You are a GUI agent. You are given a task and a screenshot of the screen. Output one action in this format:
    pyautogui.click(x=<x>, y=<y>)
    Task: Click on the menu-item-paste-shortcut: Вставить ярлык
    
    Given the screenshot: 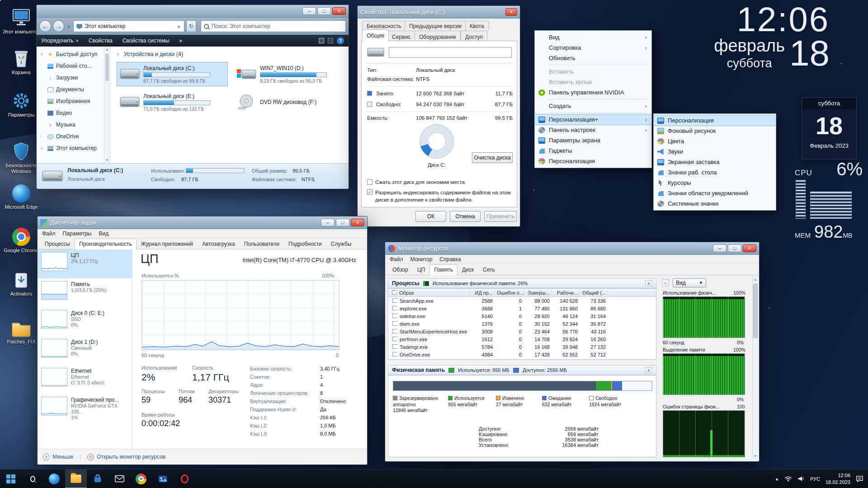 What is the action you would take?
    pyautogui.click(x=593, y=82)
    